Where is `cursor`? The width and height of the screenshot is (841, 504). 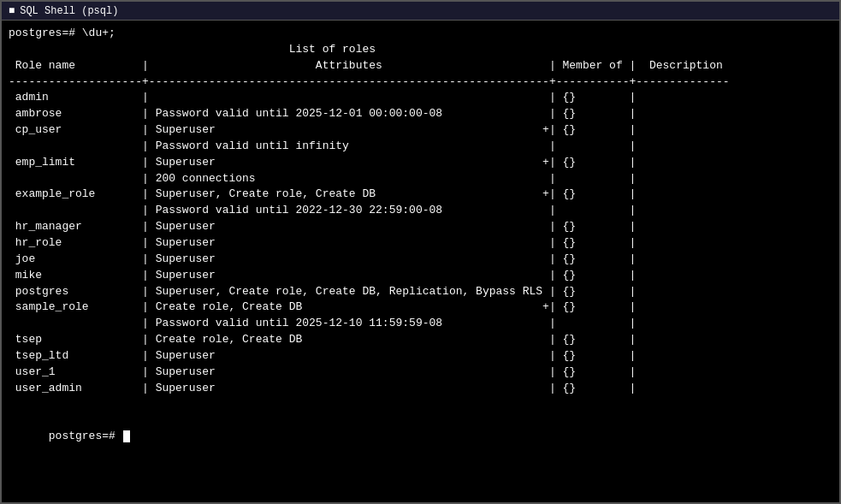 cursor is located at coordinates (127, 436).